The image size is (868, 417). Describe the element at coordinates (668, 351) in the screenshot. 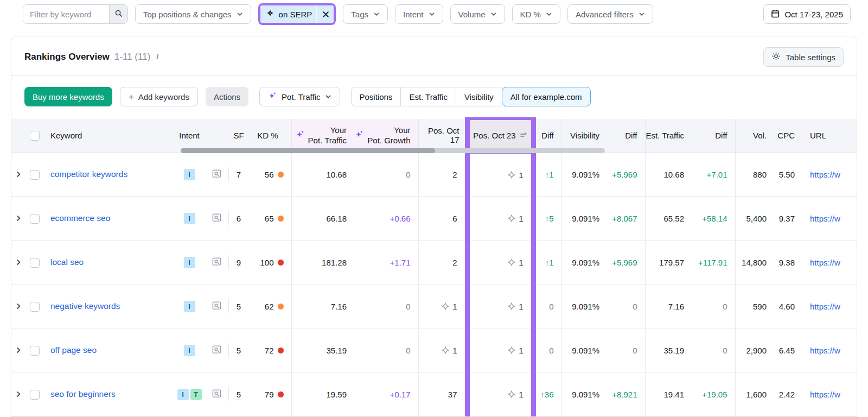

I see `est-traffic-value: 35.19` at that location.